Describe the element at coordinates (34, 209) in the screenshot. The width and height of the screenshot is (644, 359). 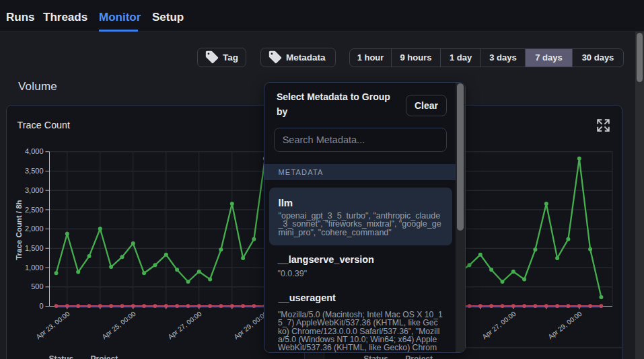
I see `svg-text: 2,500` at that location.